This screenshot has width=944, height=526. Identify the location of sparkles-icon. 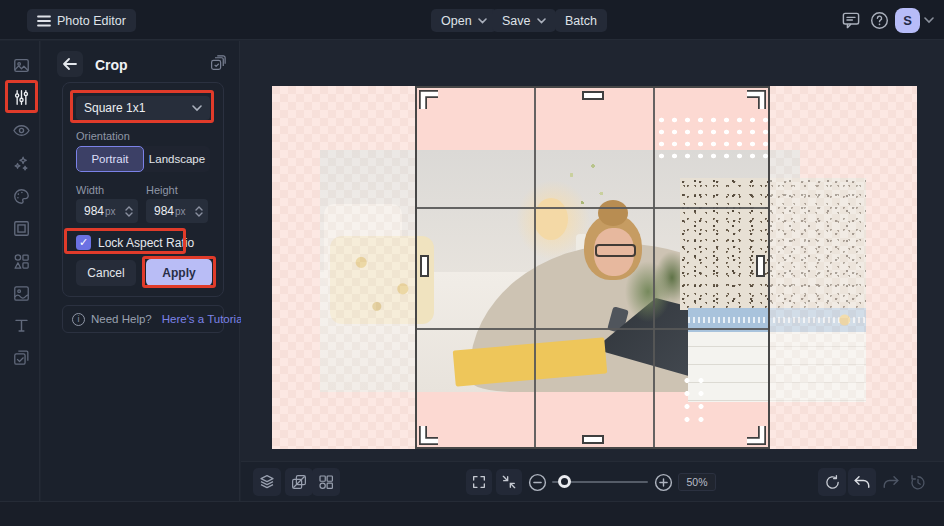
(22, 164).